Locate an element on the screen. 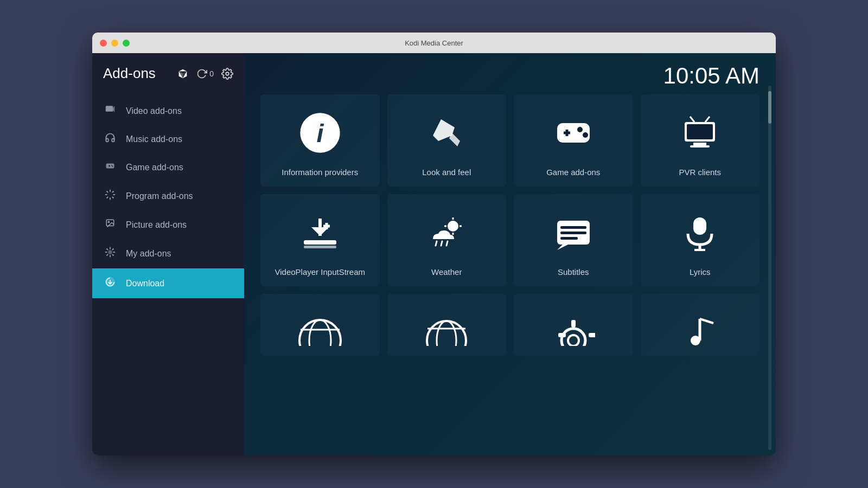  sidebar-item-music-addons: Music add-ons is located at coordinates (168, 139).